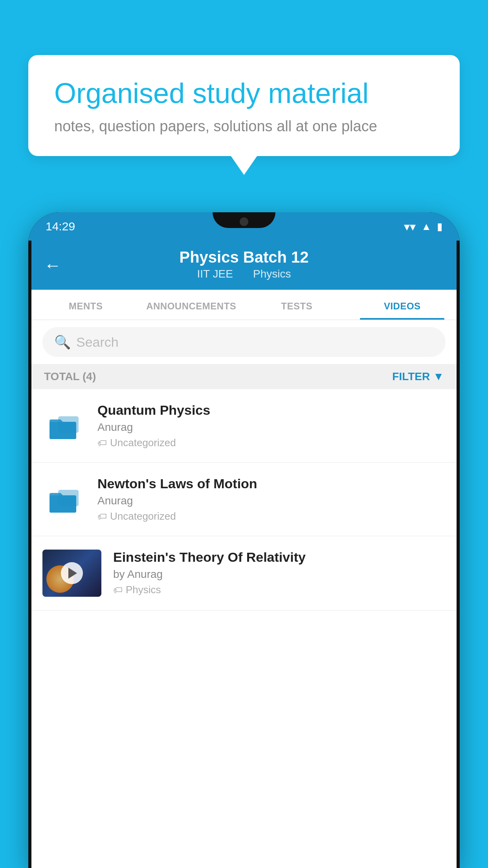  Describe the element at coordinates (70, 377) in the screenshot. I see `total-count: TOTAL (4)` at that location.